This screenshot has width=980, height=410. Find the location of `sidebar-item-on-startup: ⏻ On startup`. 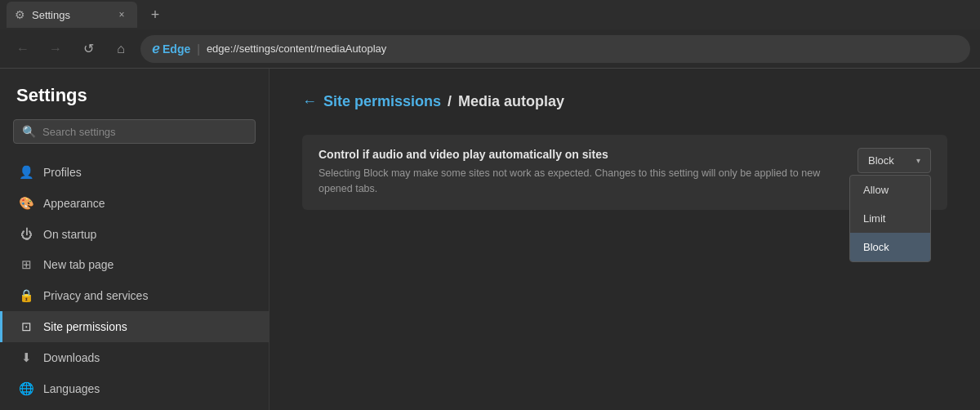

sidebar-item-on-startup: ⏻ On startup is located at coordinates (134, 234).